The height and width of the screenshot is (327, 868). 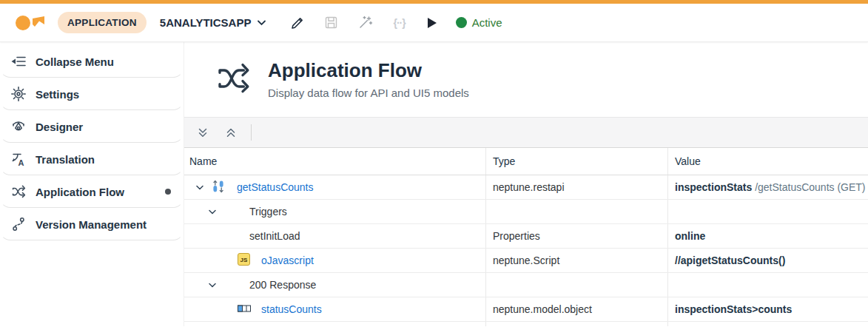 What do you see at coordinates (432, 23) in the screenshot?
I see `play-icon` at bounding box center [432, 23].